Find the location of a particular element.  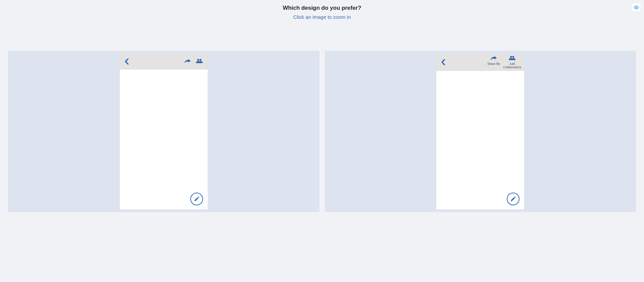

add-collaborators-button: Add Collaborators is located at coordinates (512, 62).